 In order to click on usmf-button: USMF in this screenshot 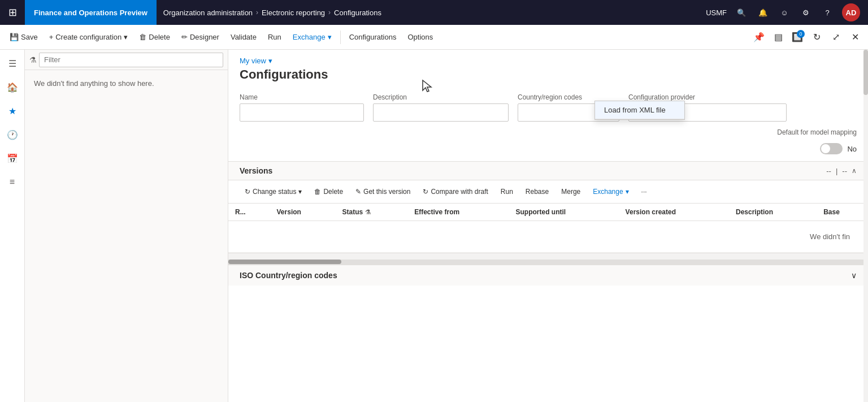, I will do `click(717, 12)`.